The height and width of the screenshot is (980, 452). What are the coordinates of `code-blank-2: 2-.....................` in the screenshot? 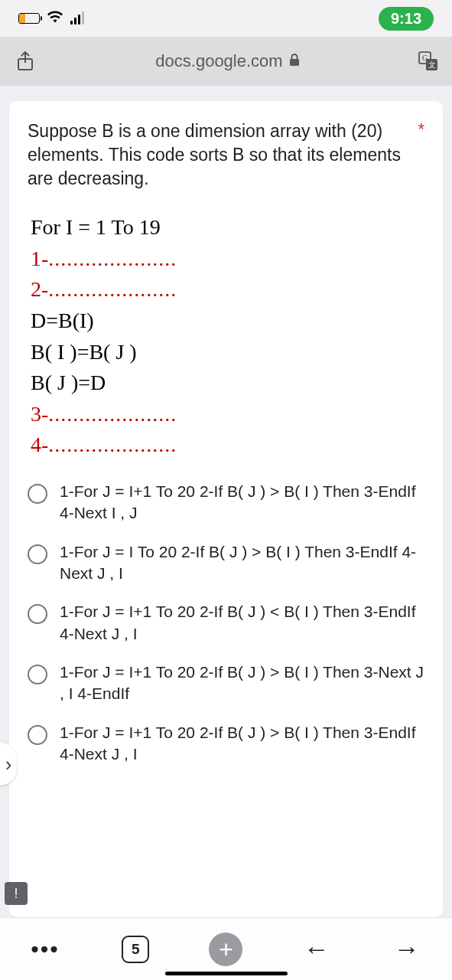 It's located at (228, 289).